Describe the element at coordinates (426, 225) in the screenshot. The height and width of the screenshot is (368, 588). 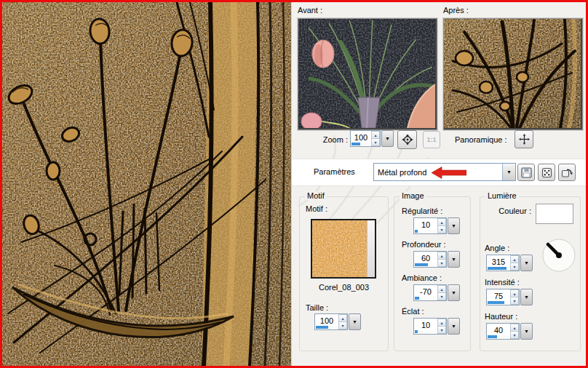
I see `regularite-value: 10` at that location.